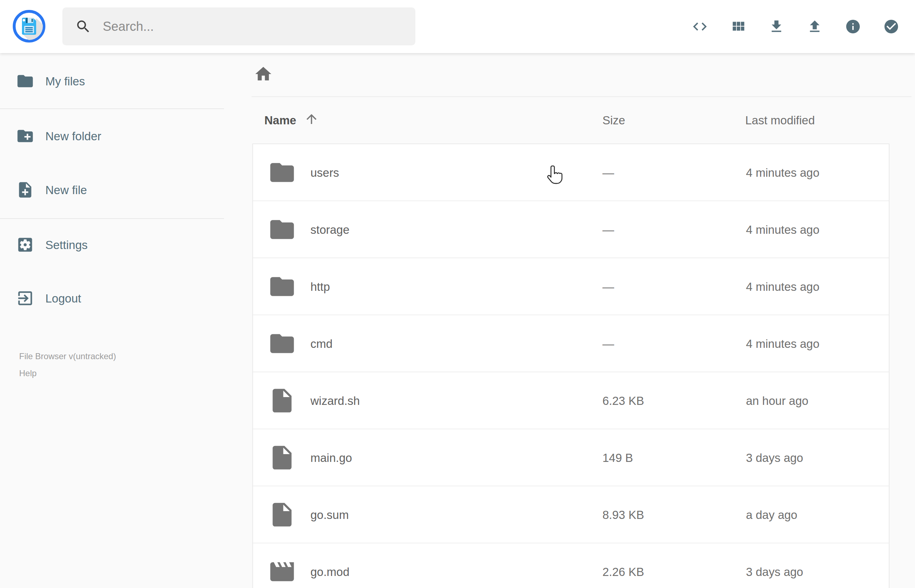 This screenshot has width=915, height=588. Describe the element at coordinates (292, 121) in the screenshot. I see `column-header-name: Name` at that location.